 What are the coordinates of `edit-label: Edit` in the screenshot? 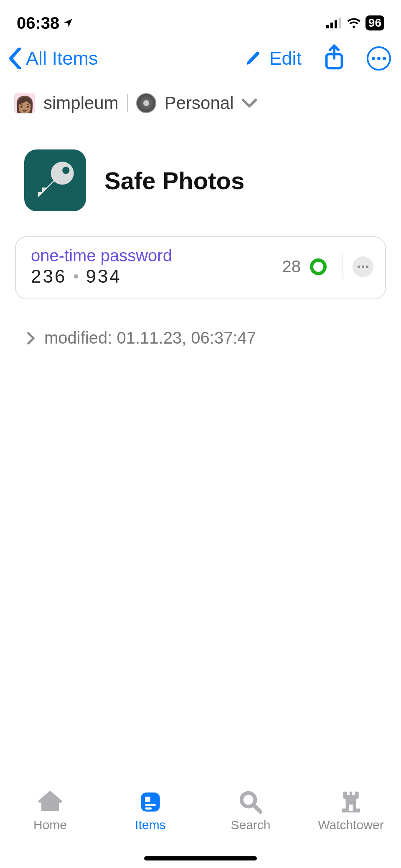 It's located at (285, 58).